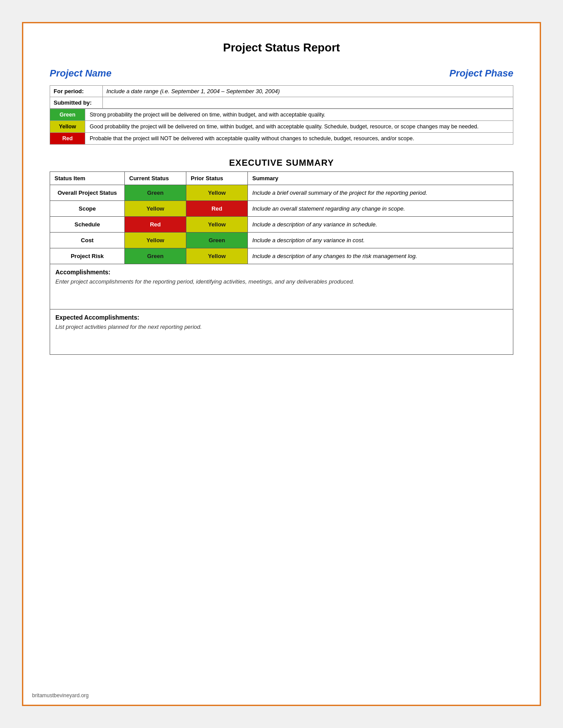  I want to click on status-item-project-risk: Project Risk, so click(87, 256).